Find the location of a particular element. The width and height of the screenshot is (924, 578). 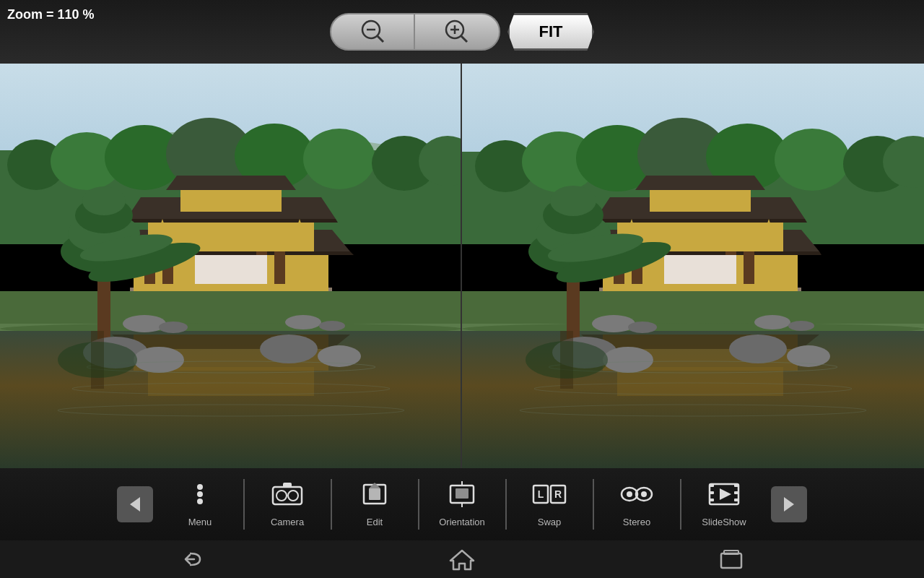

home-button is located at coordinates (462, 559).